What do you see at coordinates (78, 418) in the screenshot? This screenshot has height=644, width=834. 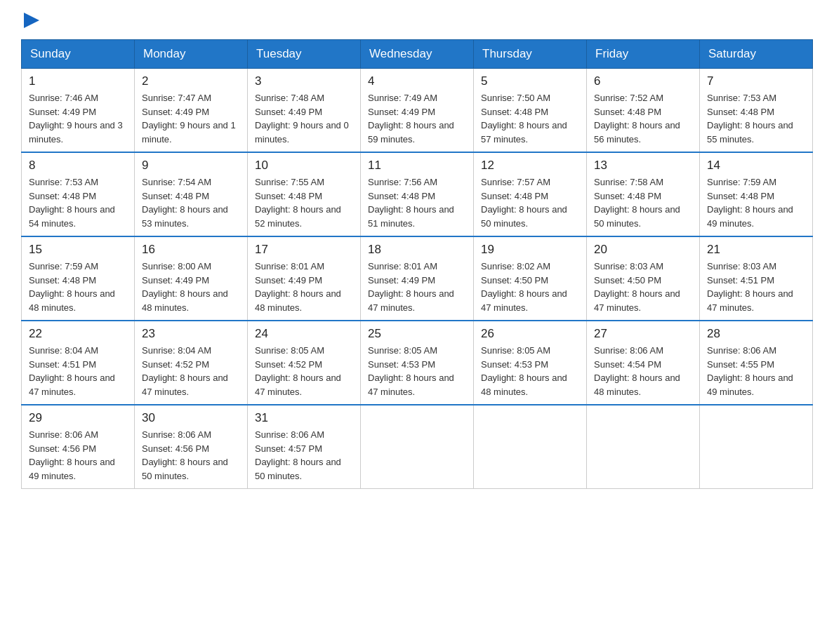 I see `day-number: 29` at bounding box center [78, 418].